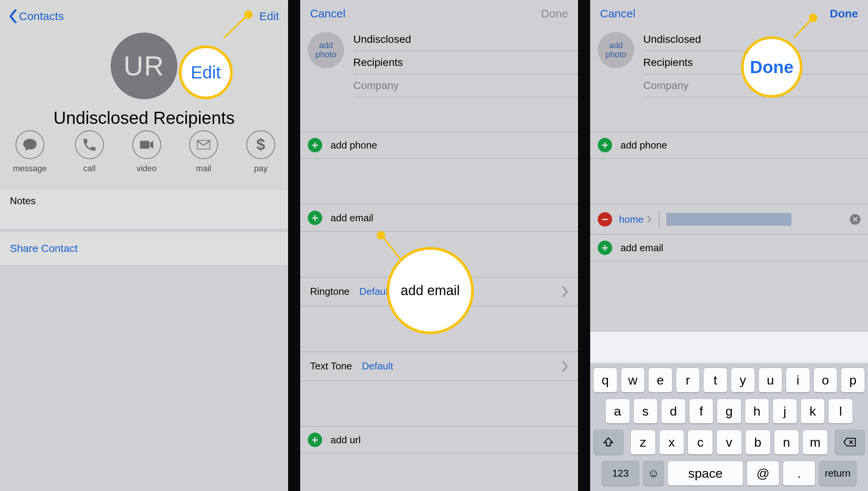 This screenshot has width=868, height=491. Describe the element at coordinates (643, 443) in the screenshot. I see `key-z: z` at that location.